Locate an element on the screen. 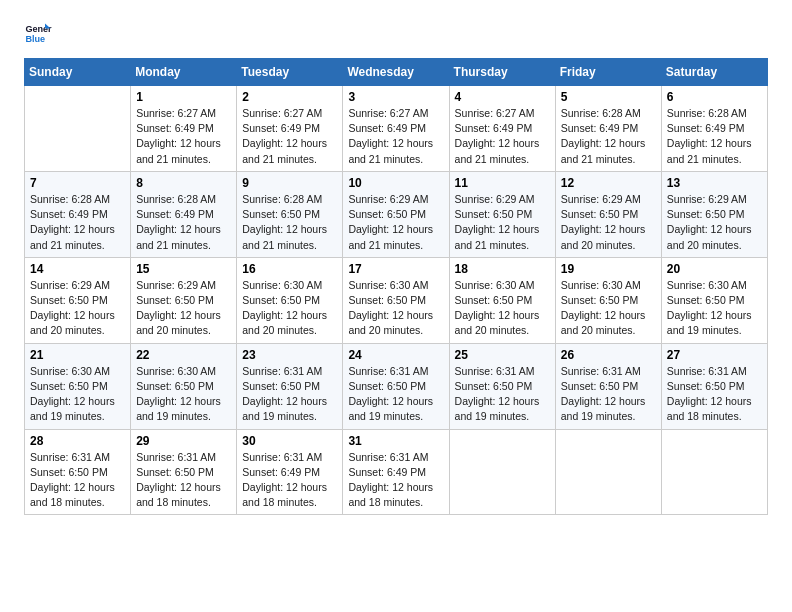  day-number: 22 is located at coordinates (184, 355).